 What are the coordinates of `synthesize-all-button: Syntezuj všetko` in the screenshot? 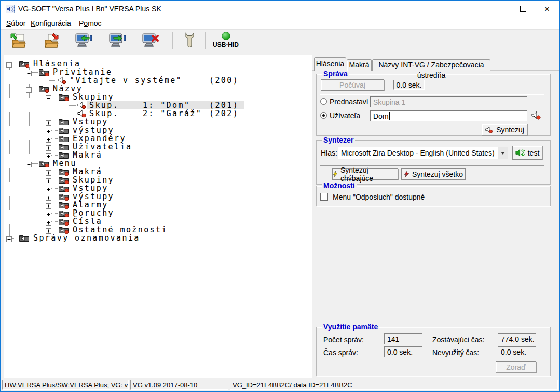 It's located at (433, 174).